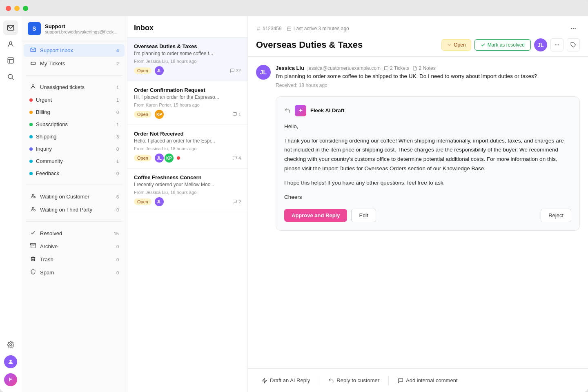 Image resolution: width=588 pixels, height=392 pixels. Describe the element at coordinates (74, 87) in the screenshot. I see `sidebar-item-unassigned: Unassigned tickets 1` at that location.